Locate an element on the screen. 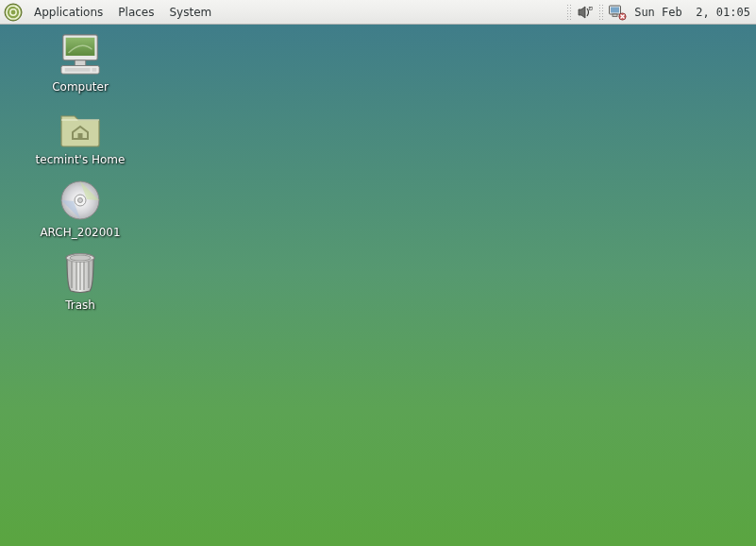 This screenshot has height=546, width=756. computer-icon is located at coordinates (80, 55).